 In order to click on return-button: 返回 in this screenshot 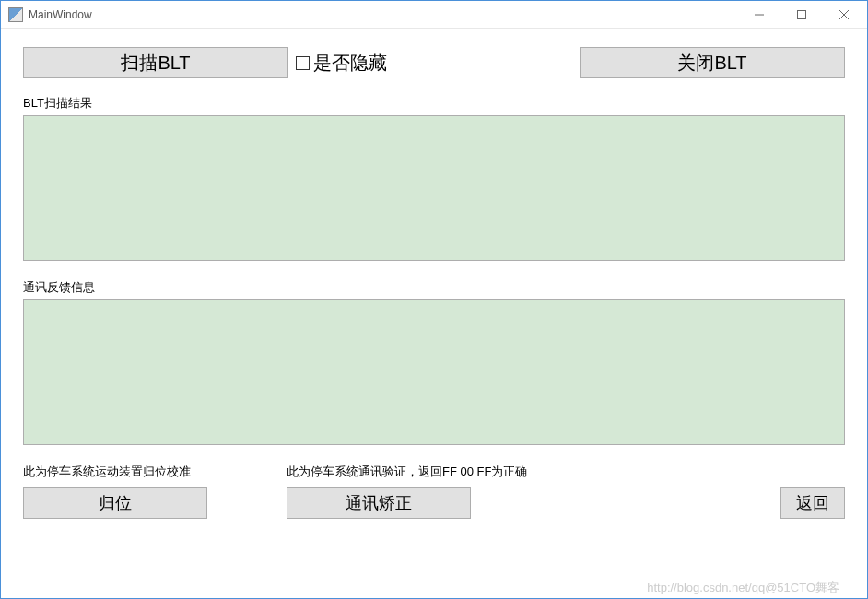, I will do `click(813, 503)`.